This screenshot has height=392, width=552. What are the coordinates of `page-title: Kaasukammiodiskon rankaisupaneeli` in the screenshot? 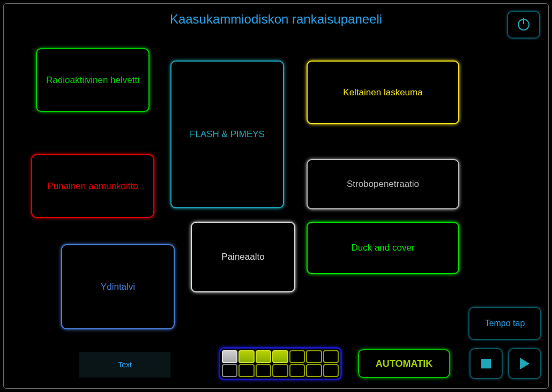 It's located at (276, 19).